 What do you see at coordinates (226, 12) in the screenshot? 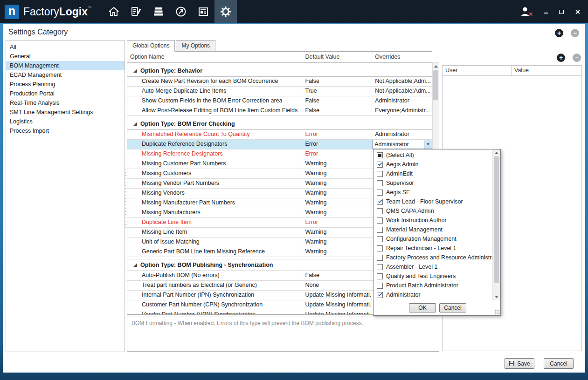
I see `settings-nav-button` at bounding box center [226, 12].